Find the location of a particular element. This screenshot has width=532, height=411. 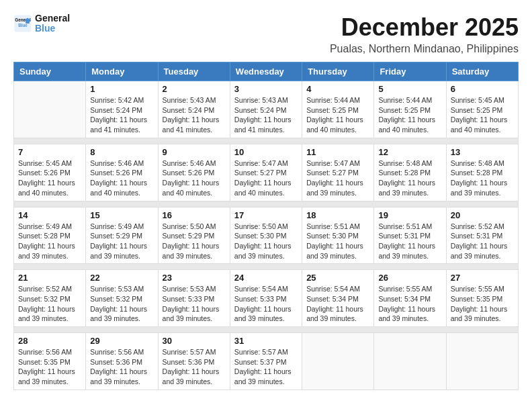

calendar-cell: 27Sunrise: 5:55 AMSunset: 5:35 PMDayligh… is located at coordinates (482, 298).